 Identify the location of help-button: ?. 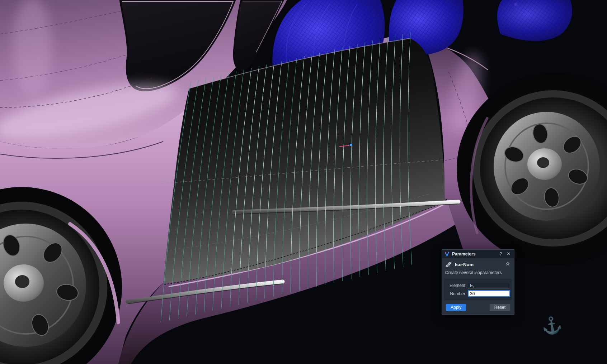
(501, 254).